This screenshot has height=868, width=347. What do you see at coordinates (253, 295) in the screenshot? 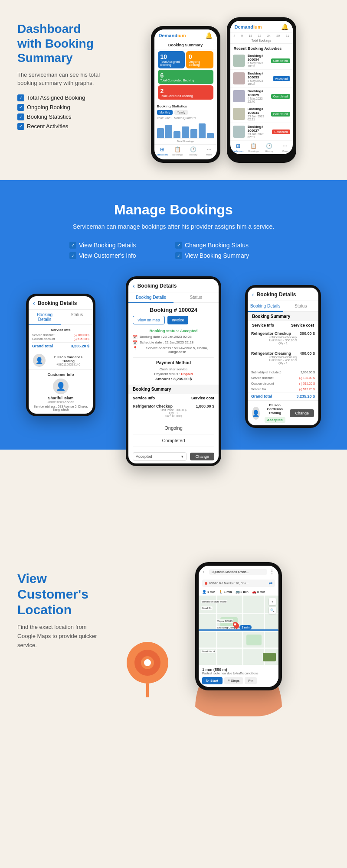
I see `back-icon-right: ‹` at bounding box center [253, 295].